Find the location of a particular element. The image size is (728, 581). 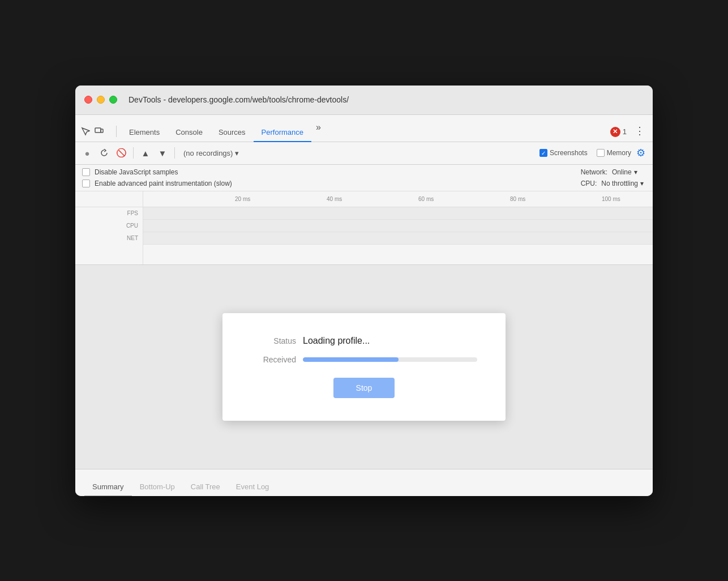

tab-divider is located at coordinates (117, 131).